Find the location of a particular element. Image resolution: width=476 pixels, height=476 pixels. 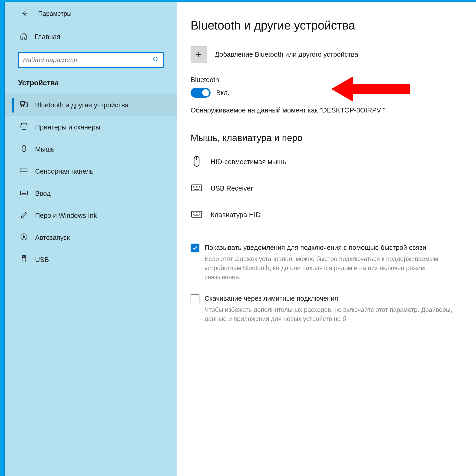

add-device-button: + is located at coordinates (199, 54).